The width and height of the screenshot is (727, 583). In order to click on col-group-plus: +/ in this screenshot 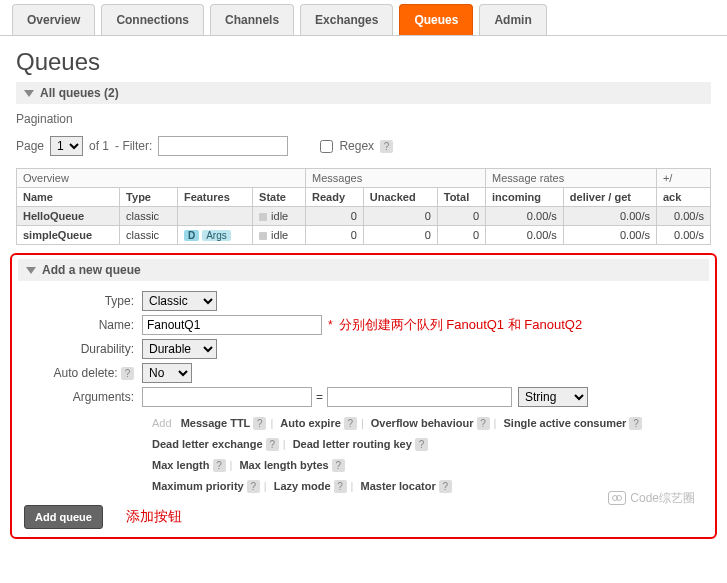, I will do `click(683, 178)`.